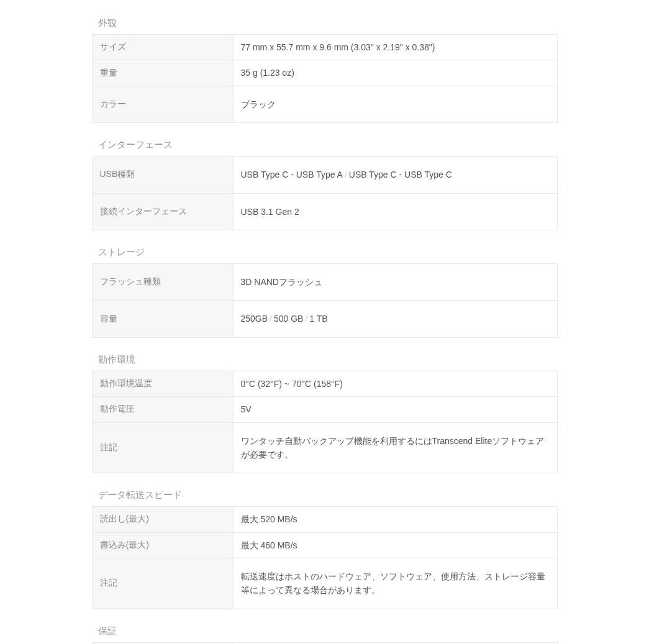 This screenshot has width=649, height=644. I want to click on spec-value: 転送速度はホストのハードウェア、ソフトウェア、使用方法、ストレージ容量等によって…, so click(395, 584).